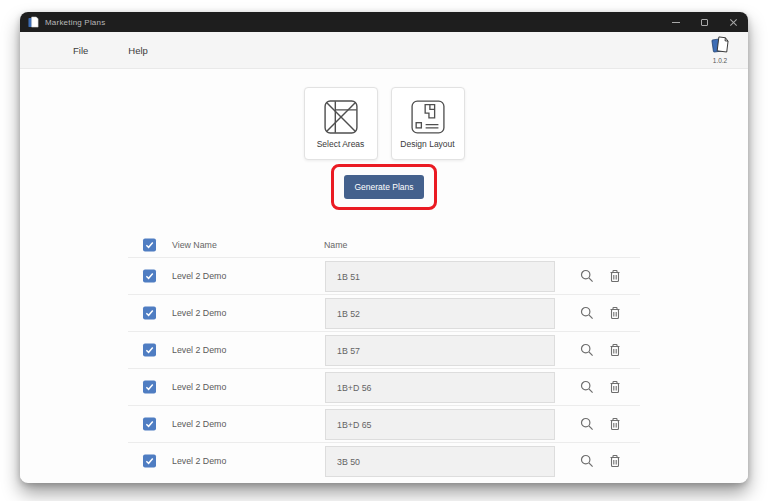 Image resolution: width=768 pixels, height=501 pixels. What do you see at coordinates (428, 117) in the screenshot?
I see `design-layout-icon` at bounding box center [428, 117].